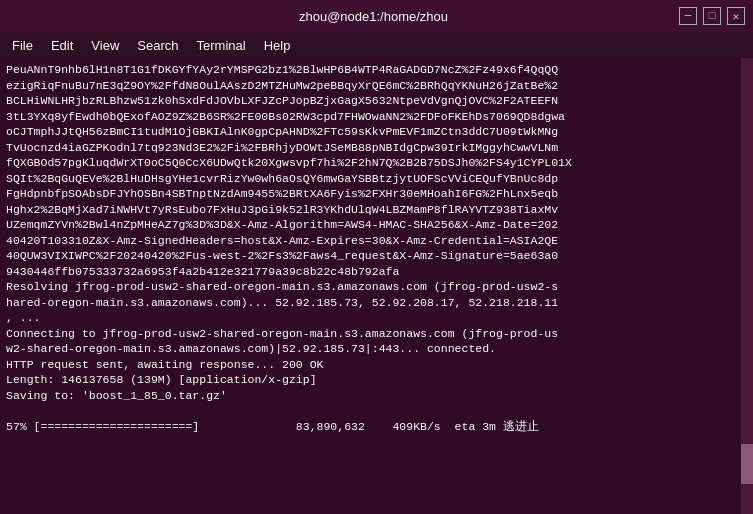 The height and width of the screenshot is (514, 753). I want to click on minimize-button: ─, so click(688, 16).